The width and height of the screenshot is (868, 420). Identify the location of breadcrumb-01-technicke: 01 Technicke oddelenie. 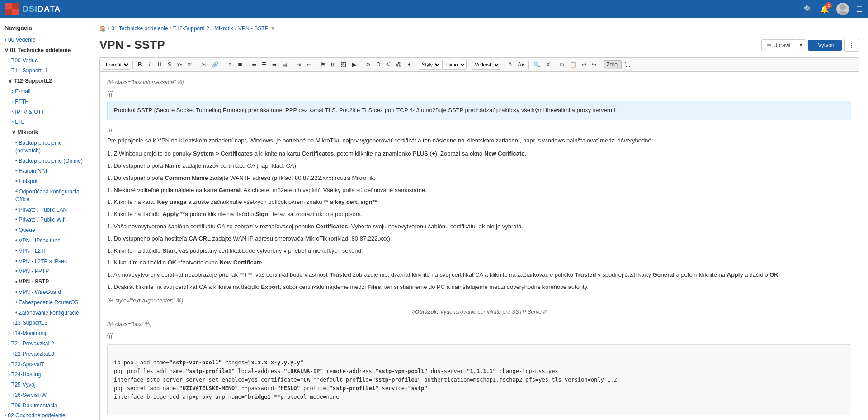
(139, 28).